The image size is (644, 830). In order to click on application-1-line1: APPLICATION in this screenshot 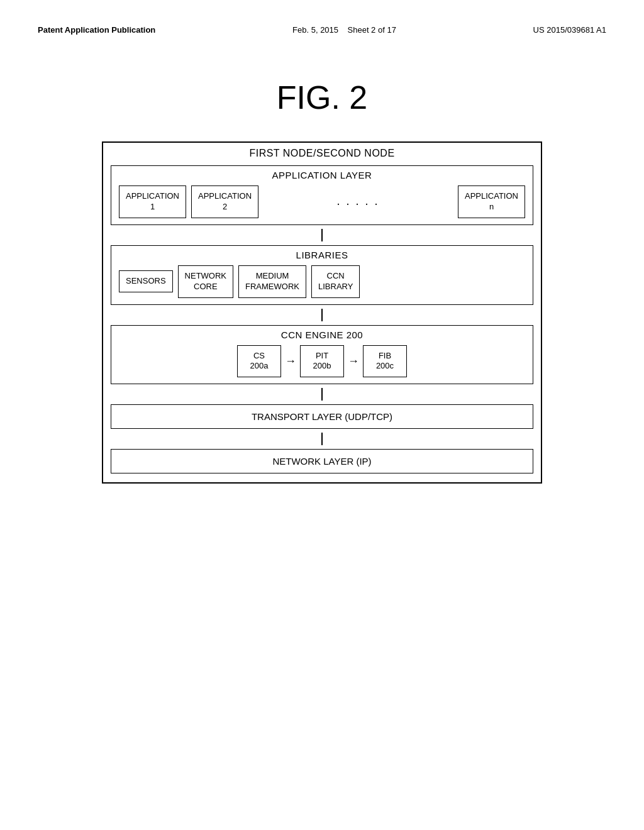, I will do `click(152, 196)`.